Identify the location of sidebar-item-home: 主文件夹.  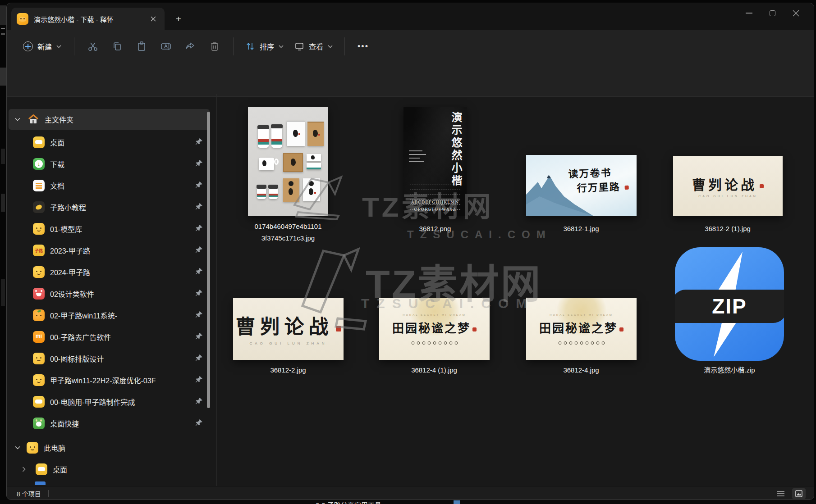
(109, 119).